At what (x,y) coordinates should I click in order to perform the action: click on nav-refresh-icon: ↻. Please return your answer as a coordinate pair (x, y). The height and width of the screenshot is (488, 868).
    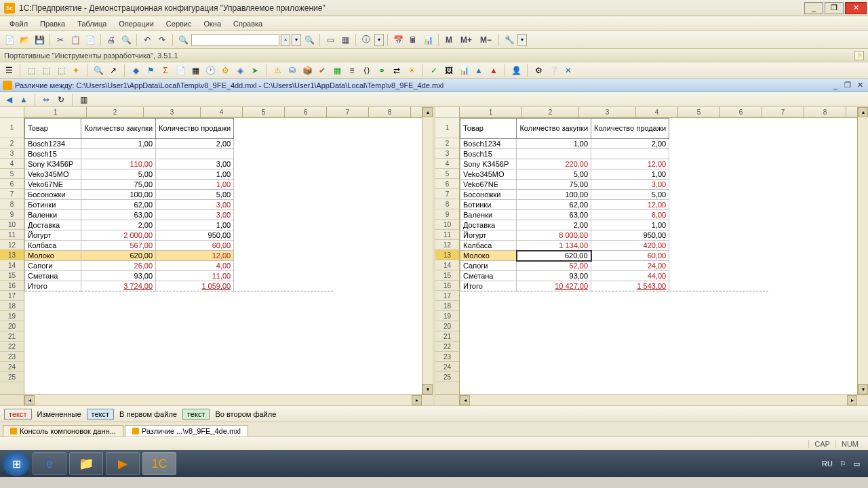
    Looking at the image, I should click on (61, 100).